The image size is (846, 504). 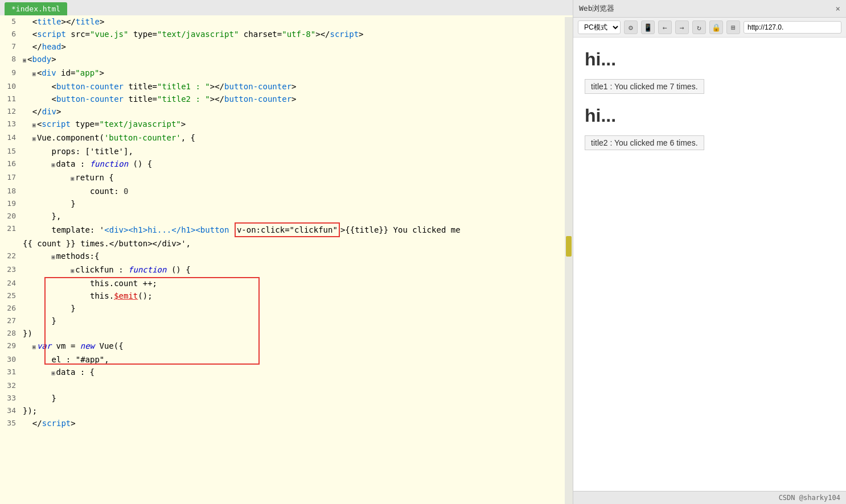 What do you see at coordinates (10, 138) in the screenshot?
I see `line-number: 14` at bounding box center [10, 138].